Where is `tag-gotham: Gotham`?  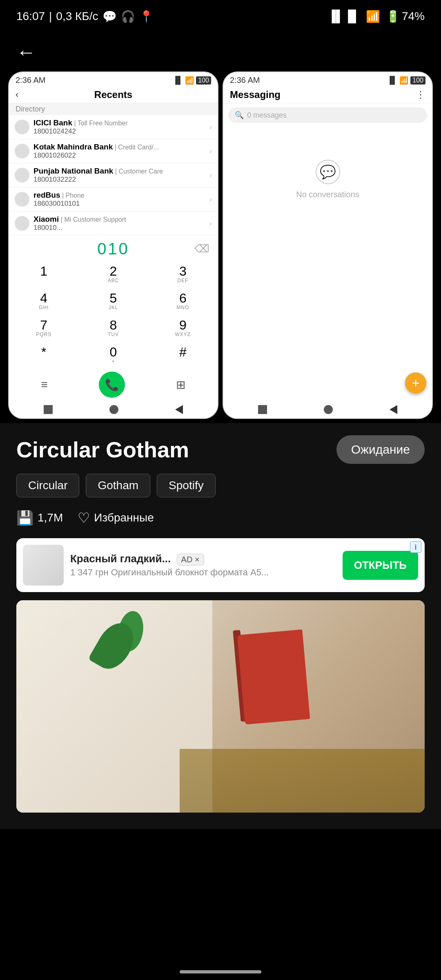 tag-gotham: Gotham is located at coordinates (118, 486).